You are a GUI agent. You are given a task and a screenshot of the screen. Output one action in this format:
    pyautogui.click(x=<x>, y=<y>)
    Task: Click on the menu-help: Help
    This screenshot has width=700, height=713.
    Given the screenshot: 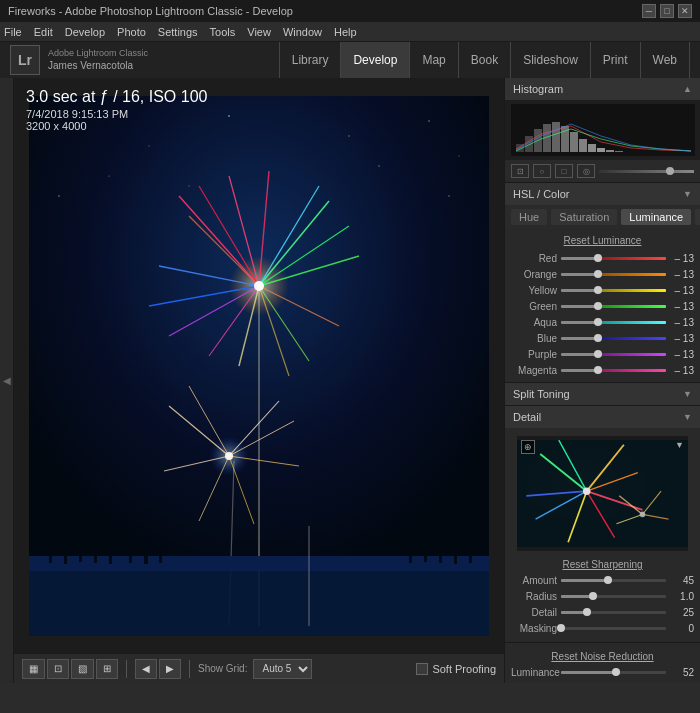 What is the action you would take?
    pyautogui.click(x=346, y=32)
    